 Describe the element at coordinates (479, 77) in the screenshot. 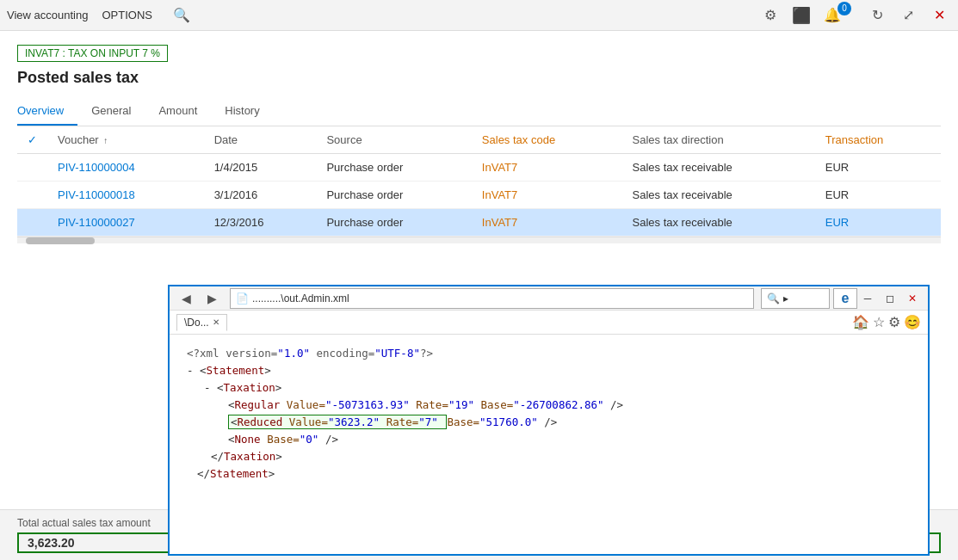

I see `page-title: Posted sales tax` at that location.